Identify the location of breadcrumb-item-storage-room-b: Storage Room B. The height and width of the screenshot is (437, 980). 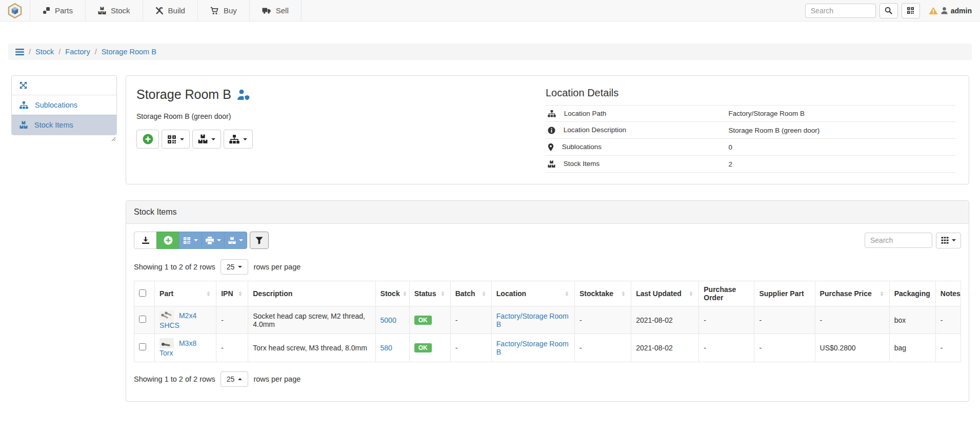
(129, 52).